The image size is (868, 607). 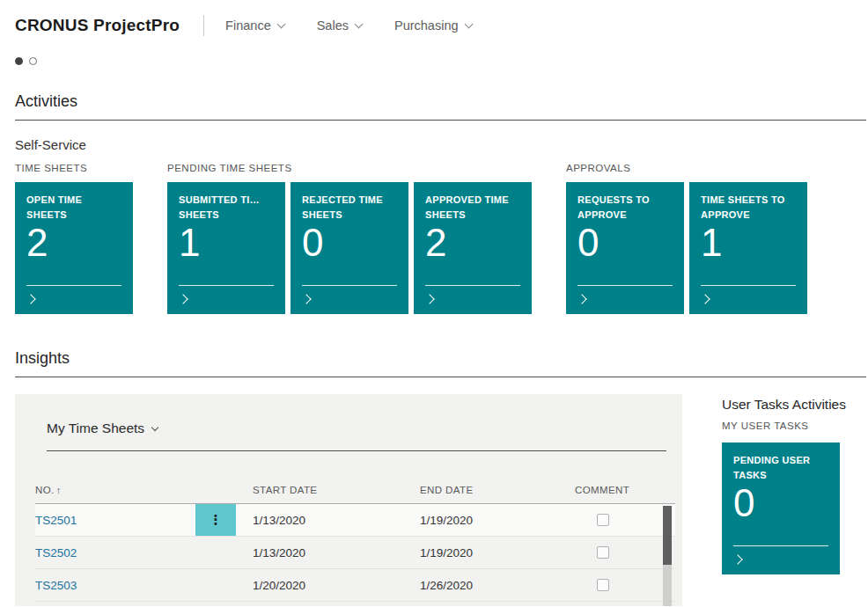 I want to click on self-service-heading: Self-Service, so click(x=434, y=136).